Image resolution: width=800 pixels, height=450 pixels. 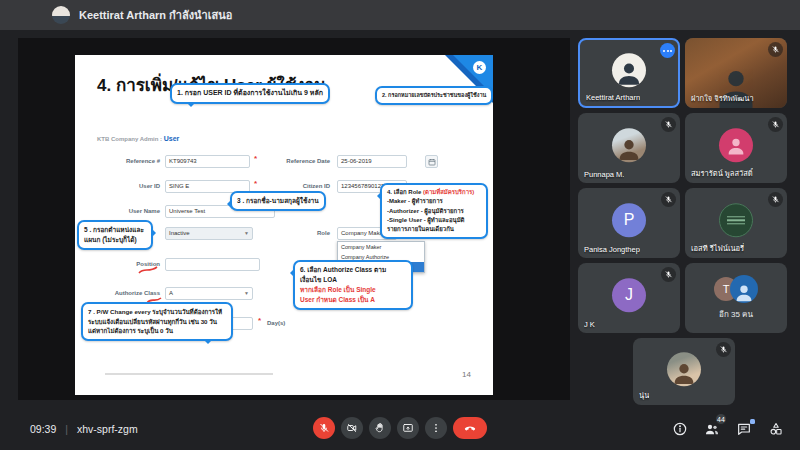 What do you see at coordinates (612, 250) in the screenshot?
I see `participant-name: Panisa Jongthep` at bounding box center [612, 250].